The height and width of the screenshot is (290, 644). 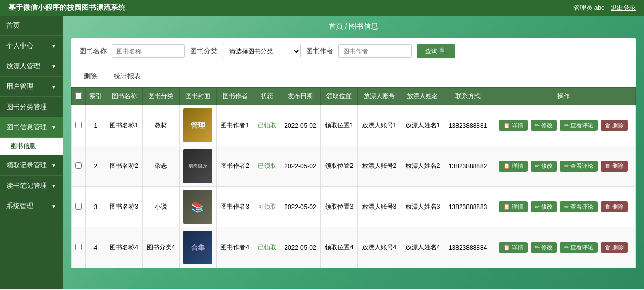 I want to click on table-header-row: 索引 图书名称 图书分类 图书封面 图书作者 状态 发布日期 领取位置 放漂人账…, so click(x=354, y=96).